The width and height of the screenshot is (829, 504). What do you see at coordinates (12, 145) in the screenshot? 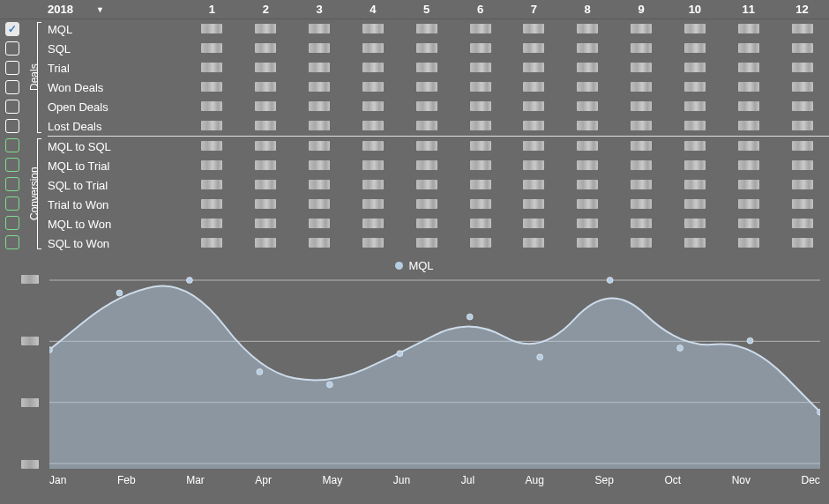
I see `checkbox-mql-to-sql` at bounding box center [12, 145].